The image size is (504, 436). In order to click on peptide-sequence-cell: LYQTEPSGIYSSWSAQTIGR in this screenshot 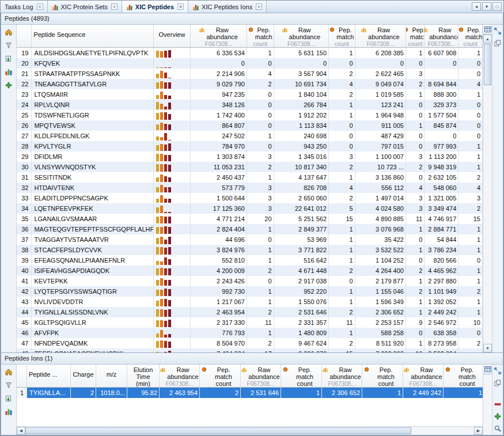, I will do `click(92, 291)`.